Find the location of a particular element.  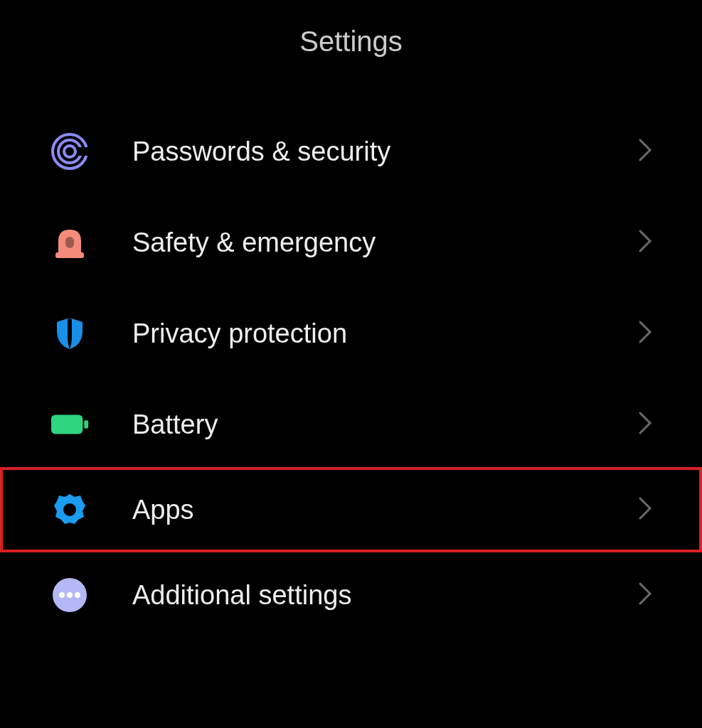

settings-item-label: Passwords & security is located at coordinates (385, 152).